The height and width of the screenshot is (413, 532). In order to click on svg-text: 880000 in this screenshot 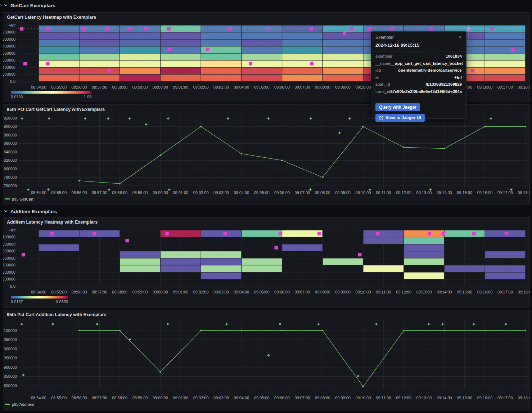, I will do `click(10, 135)`.